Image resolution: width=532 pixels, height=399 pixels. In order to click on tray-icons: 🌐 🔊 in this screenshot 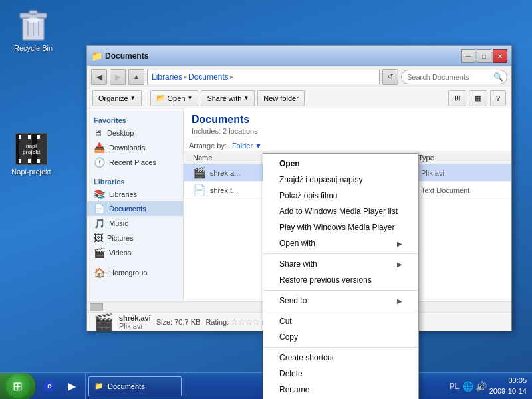, I will do `click(475, 386)`.